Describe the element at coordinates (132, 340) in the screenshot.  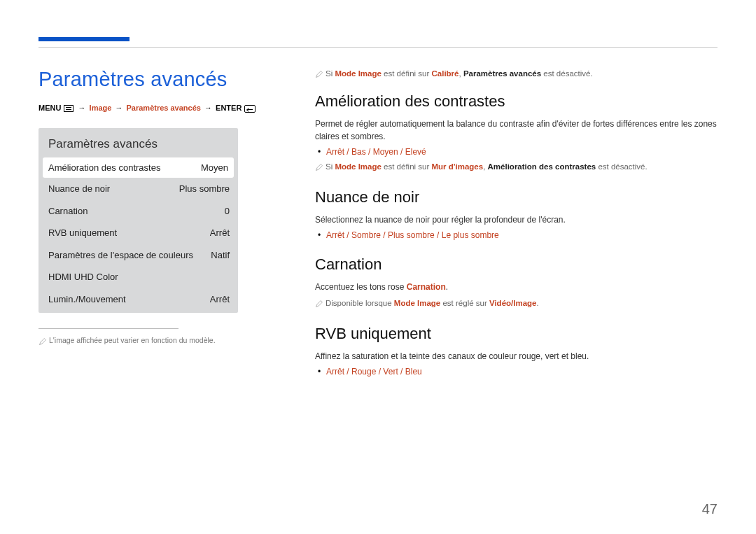
I see `footnote-text: L'image affichée peut varier en fonction…` at that location.